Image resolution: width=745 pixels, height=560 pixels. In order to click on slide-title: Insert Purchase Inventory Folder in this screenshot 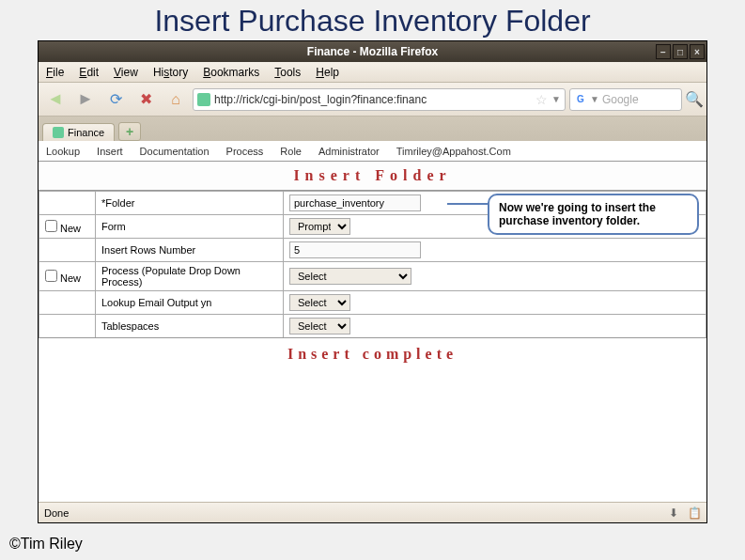, I will do `click(372, 21)`.